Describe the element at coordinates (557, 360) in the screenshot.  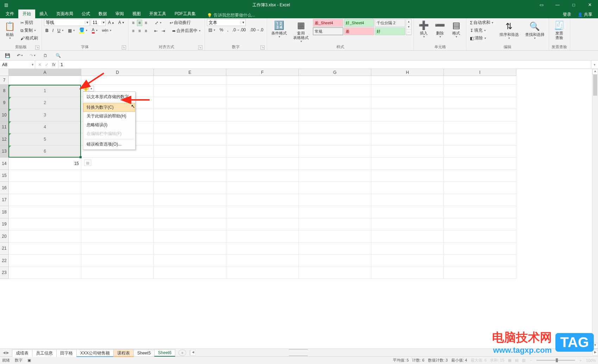
I see `zoom-thumb` at that location.